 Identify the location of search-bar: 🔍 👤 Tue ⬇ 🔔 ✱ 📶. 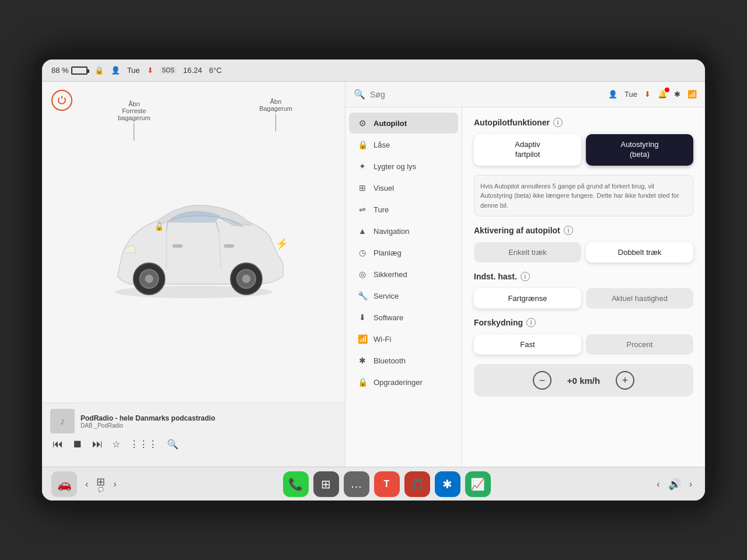
(525, 94).